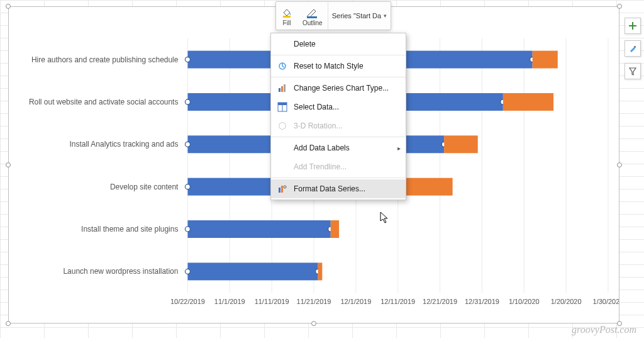 The width and height of the screenshot is (644, 338). What do you see at coordinates (105, 60) in the screenshot?
I see `category-label: Hire authors and create publishing sched…` at bounding box center [105, 60].